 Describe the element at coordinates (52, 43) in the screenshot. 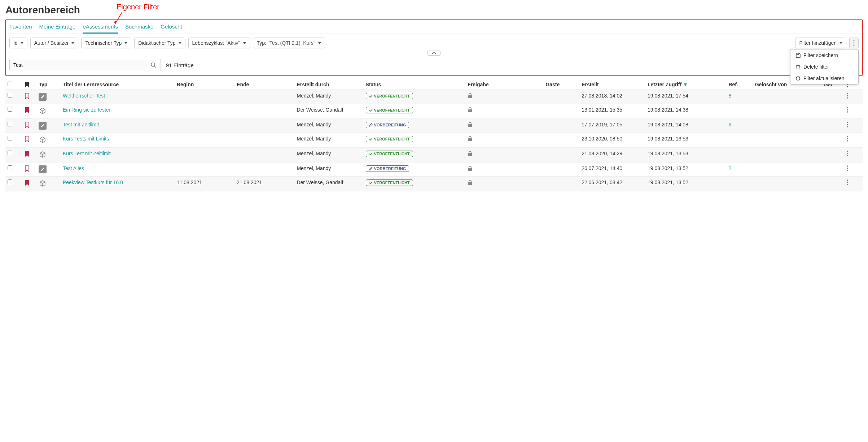

I see `filter-author-label: Autor / Besitzer` at that location.